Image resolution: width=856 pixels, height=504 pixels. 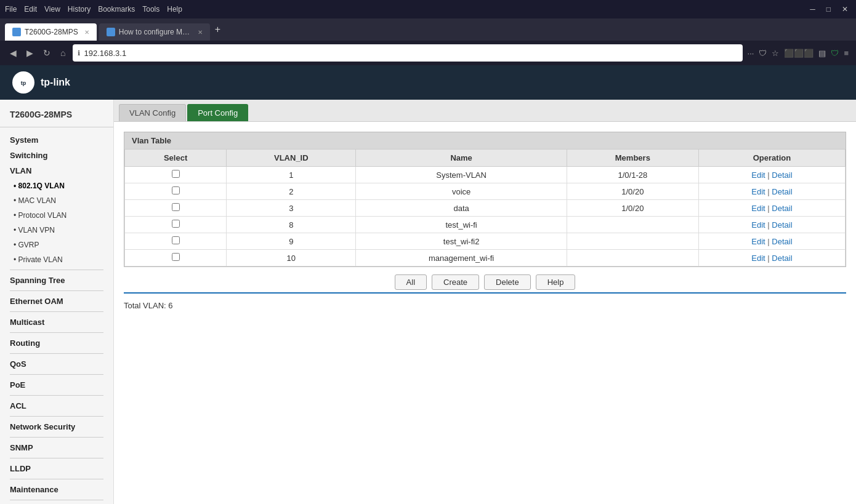 What do you see at coordinates (57, 260) in the screenshot?
I see `sidebar-item-privatevlan: • Private VLAN` at bounding box center [57, 260].